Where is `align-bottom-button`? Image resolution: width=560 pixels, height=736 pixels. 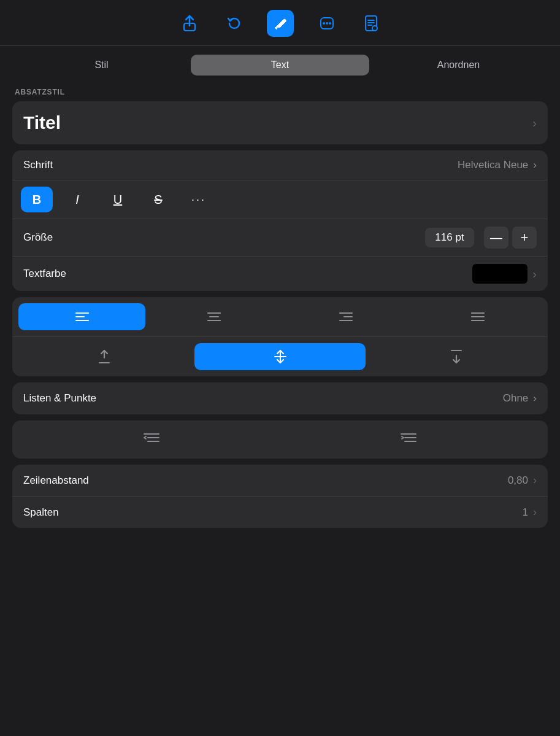 align-bottom-button is located at coordinates (456, 357).